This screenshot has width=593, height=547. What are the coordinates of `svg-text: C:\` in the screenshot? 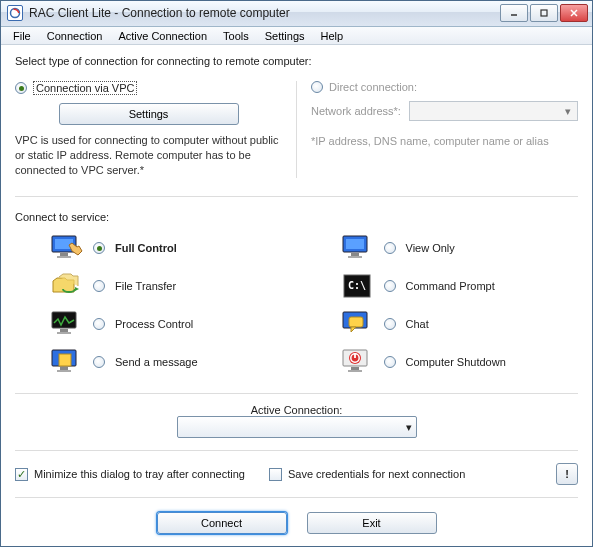 It's located at (357, 286).